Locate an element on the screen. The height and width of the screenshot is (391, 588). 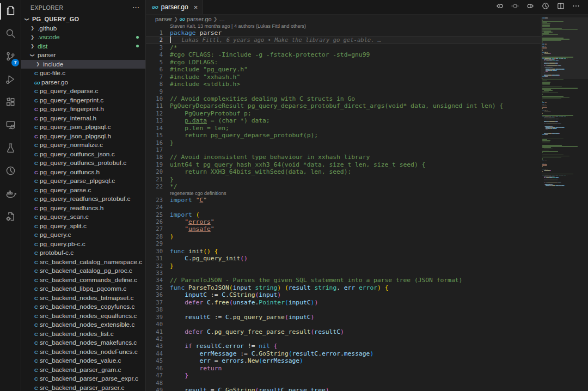
file-item-guc-file-c: Cguc-file.c is located at coordinates (83, 73).